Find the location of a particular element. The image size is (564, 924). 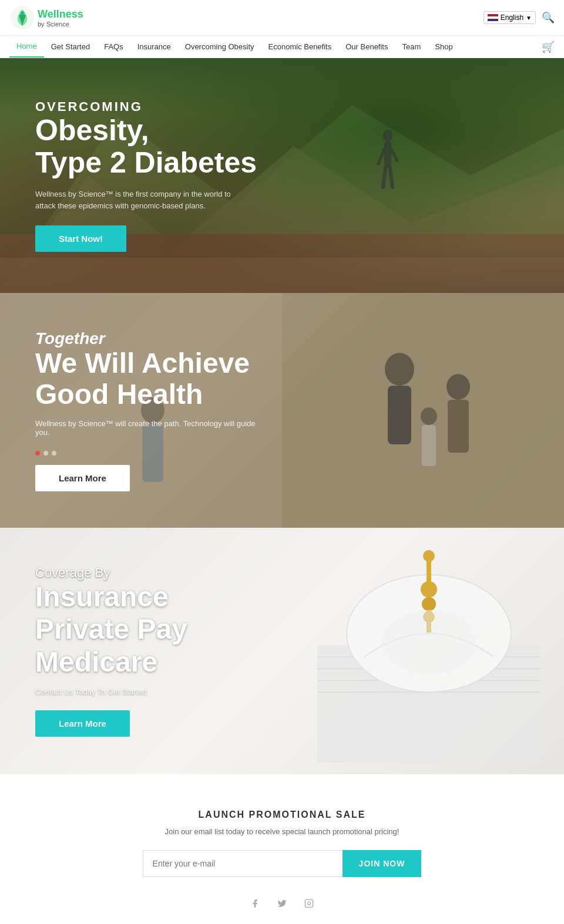

slider-dots is located at coordinates (147, 453).